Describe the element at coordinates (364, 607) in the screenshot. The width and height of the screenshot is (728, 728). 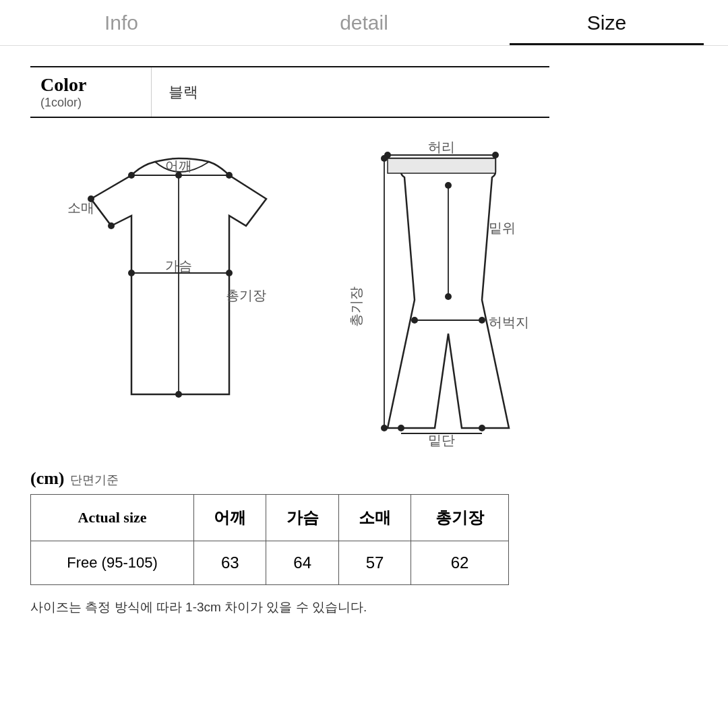
I see `disclaimer-text: 사이즈는 측정 방식에 따라 1-3cm 차이가 있을 수 있습니다.` at that location.